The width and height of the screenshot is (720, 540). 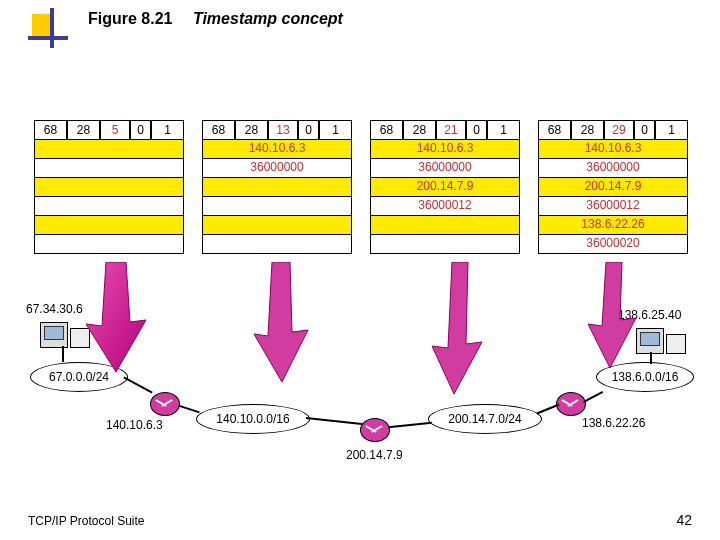 What do you see at coordinates (268, 18) in the screenshot?
I see `figure-caption: Timestamp concept` at bounding box center [268, 18].